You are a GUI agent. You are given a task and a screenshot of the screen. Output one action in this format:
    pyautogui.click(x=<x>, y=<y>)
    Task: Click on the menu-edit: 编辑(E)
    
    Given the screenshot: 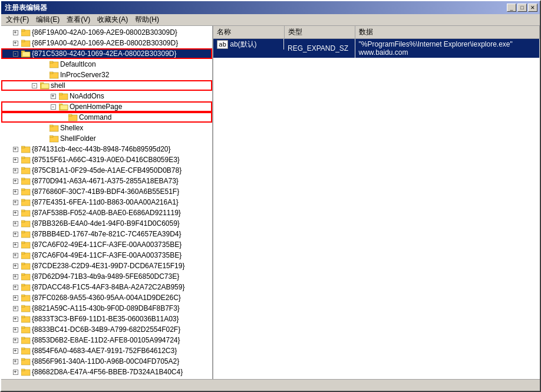 What is the action you would take?
    pyautogui.click(x=48, y=20)
    